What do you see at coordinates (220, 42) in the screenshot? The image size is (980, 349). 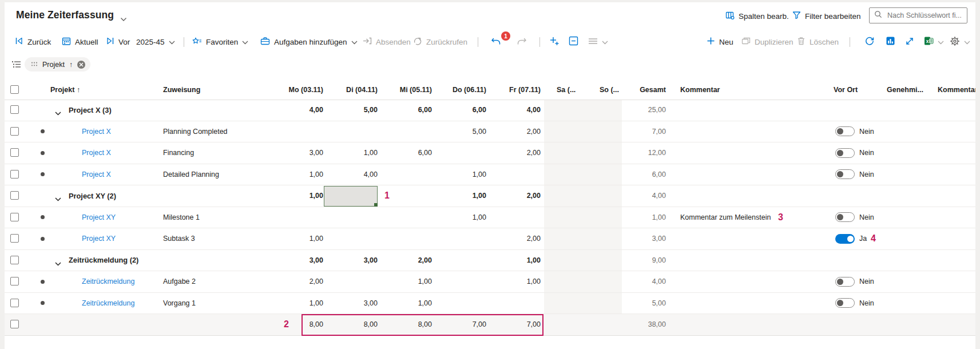 I see `favorites-button: Favoriten` at bounding box center [220, 42].